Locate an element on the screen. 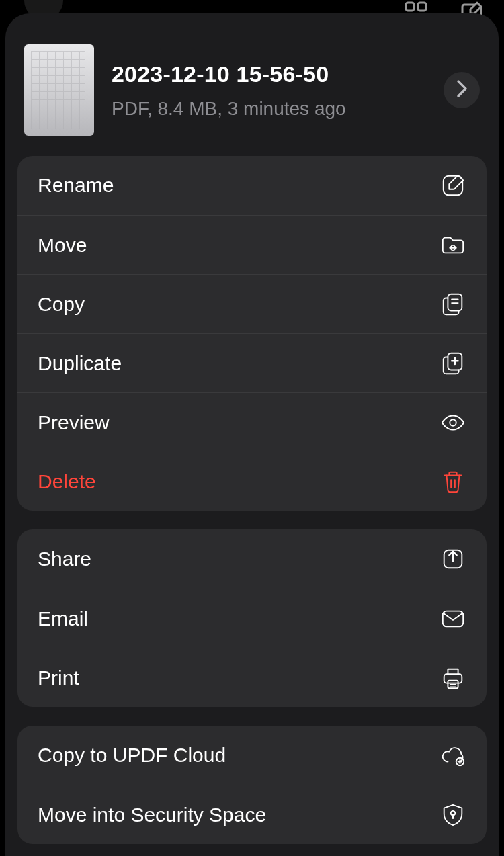 The width and height of the screenshot is (504, 856). copy-cloud-action: Copy to UPDF Cloud is located at coordinates (252, 755).